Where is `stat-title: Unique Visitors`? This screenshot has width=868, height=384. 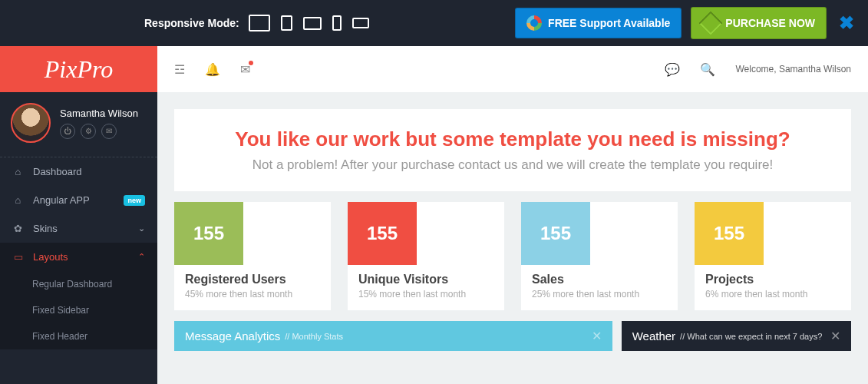 stat-title: Unique Visitors is located at coordinates (426, 280).